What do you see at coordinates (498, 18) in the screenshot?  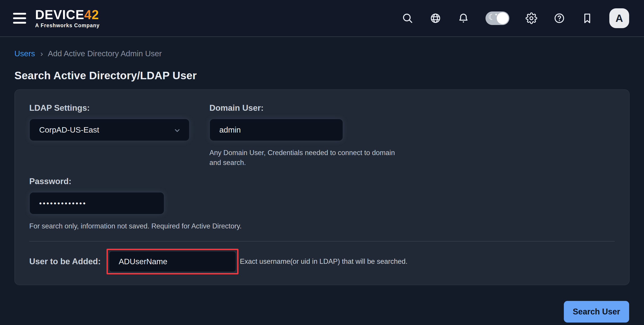 I see `theme-toggle: ☾ ✦` at bounding box center [498, 18].